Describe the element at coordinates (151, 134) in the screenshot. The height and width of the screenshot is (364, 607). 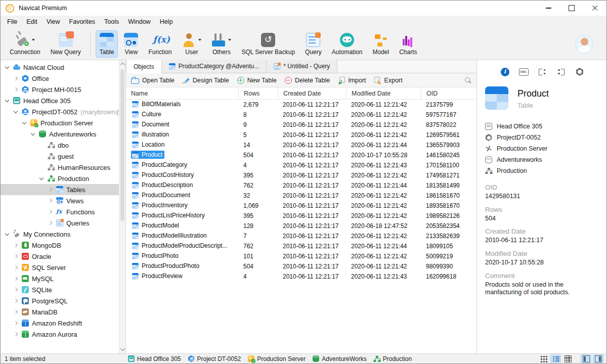
I see `table-name-chip: illustration` at that location.